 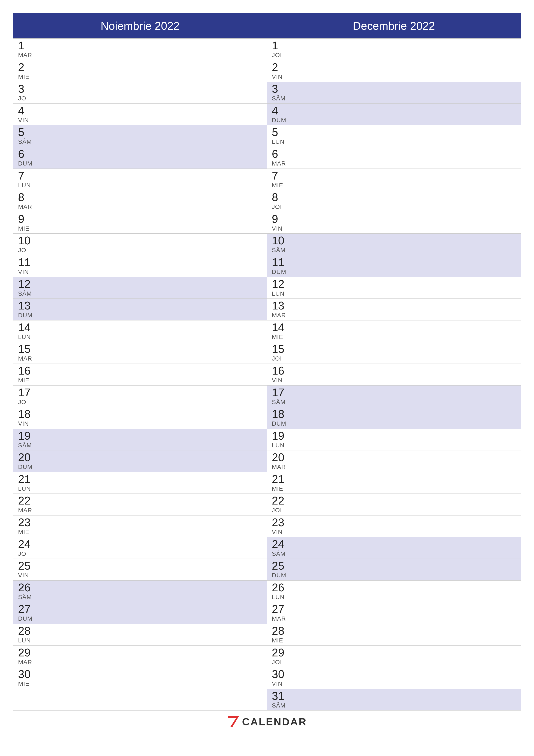 What do you see at coordinates (394, 331) in the screenshot?
I see `dec-day-cell: 14MIE` at bounding box center [394, 331].